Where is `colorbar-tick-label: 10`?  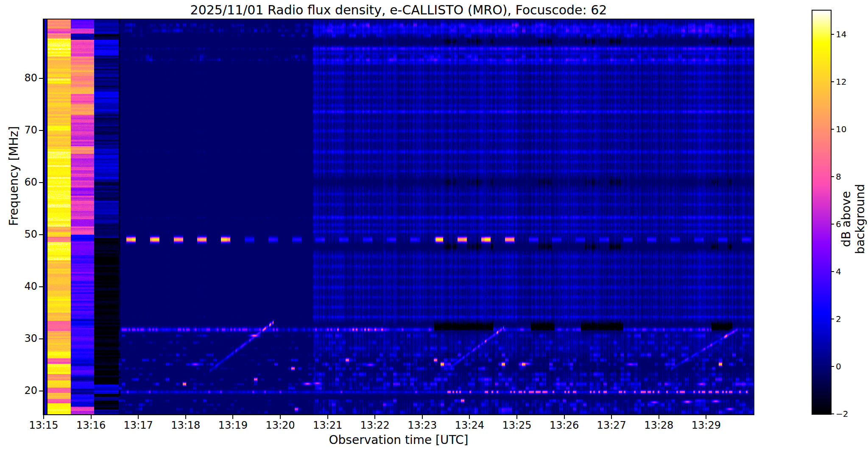
colorbar-tick-label: 10 is located at coordinates (848, 129).